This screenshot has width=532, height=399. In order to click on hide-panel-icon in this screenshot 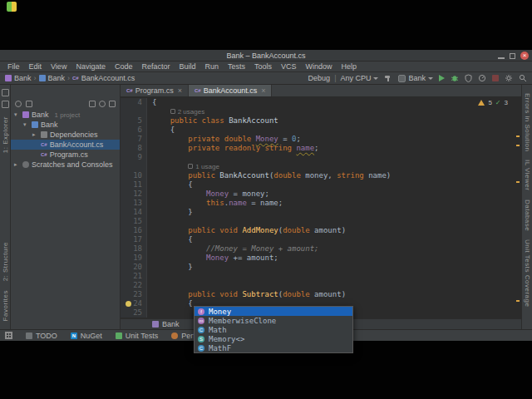, I will do `click(112, 104)`.